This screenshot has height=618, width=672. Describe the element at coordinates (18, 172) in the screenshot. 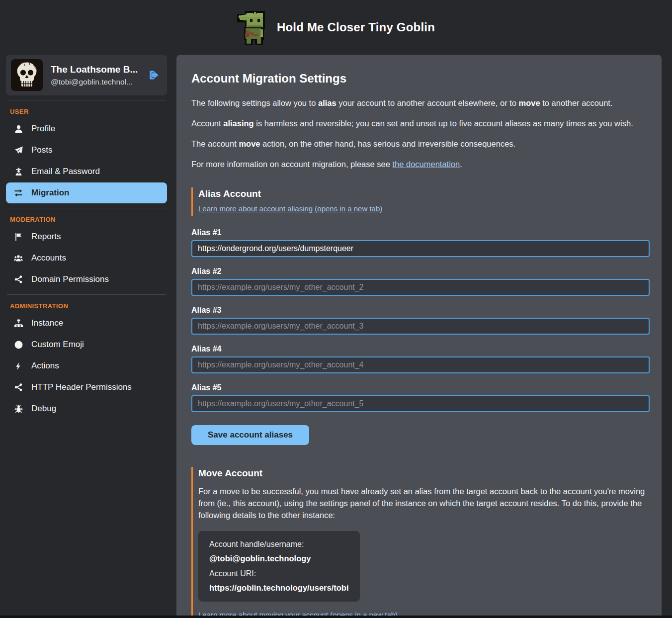

I see `user-secret-icon` at that location.